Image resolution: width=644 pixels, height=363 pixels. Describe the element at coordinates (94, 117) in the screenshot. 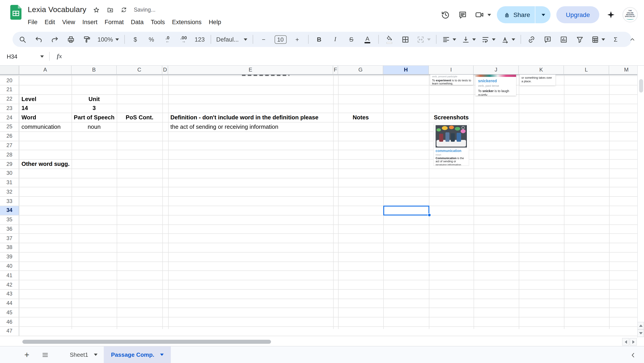

I see `cell-B24: Part of Speech` at that location.